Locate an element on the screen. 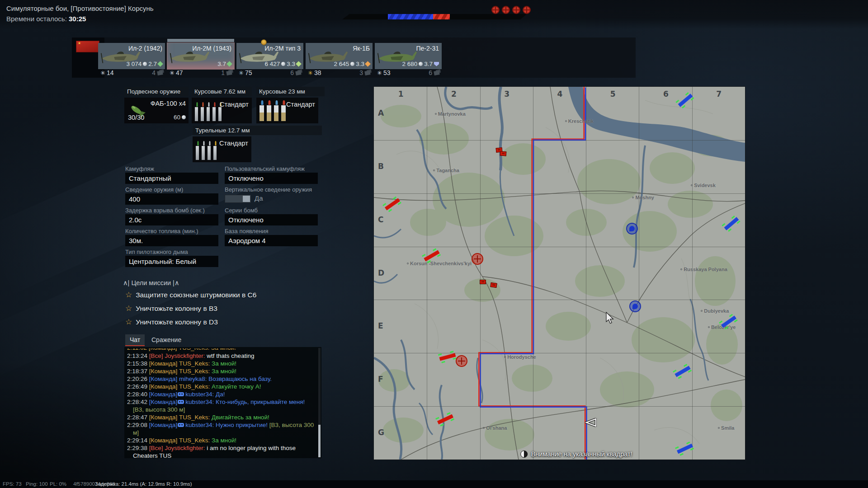 This screenshot has width=868, height=488. town-name: Svidevsk is located at coordinates (705, 185).